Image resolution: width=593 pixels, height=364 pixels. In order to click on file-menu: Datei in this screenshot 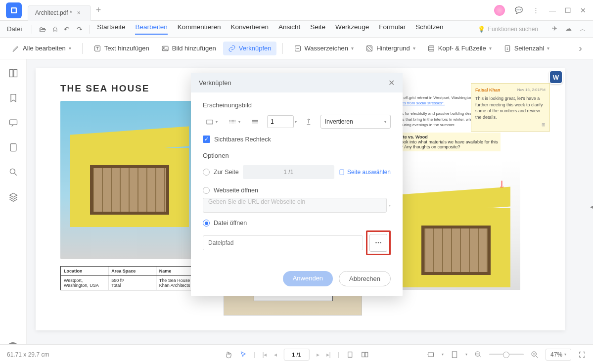, I will do `click(14, 29)`.